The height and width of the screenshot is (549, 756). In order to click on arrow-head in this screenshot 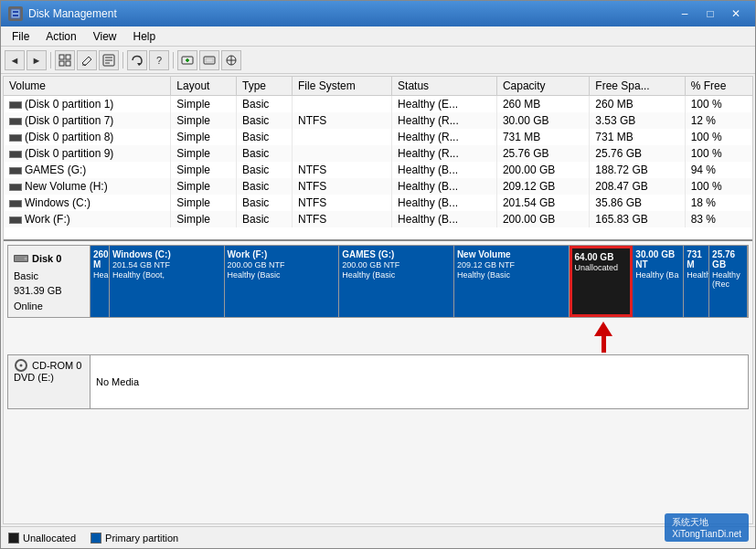, I will do `click(603, 329)`.